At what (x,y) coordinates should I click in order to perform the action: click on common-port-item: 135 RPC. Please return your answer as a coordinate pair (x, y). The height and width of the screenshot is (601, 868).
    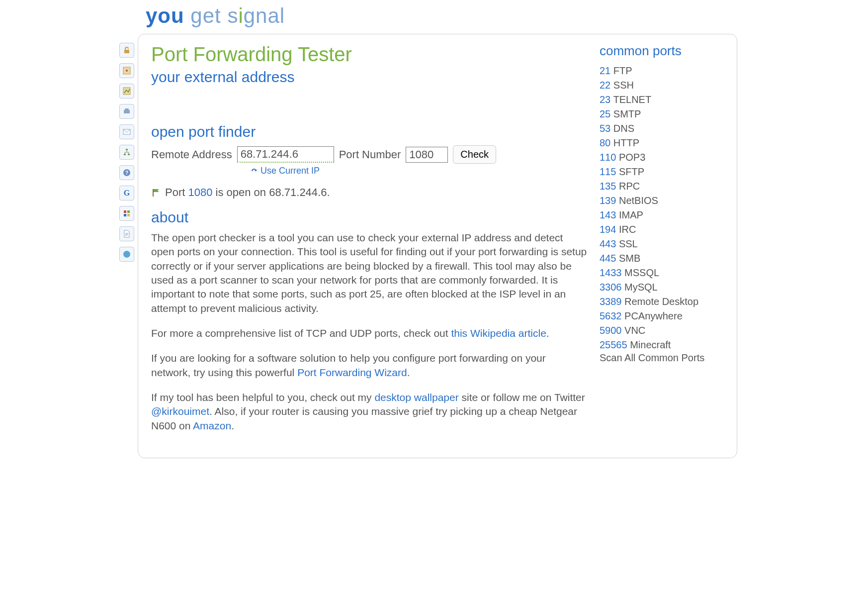
    Looking at the image, I should click on (662, 186).